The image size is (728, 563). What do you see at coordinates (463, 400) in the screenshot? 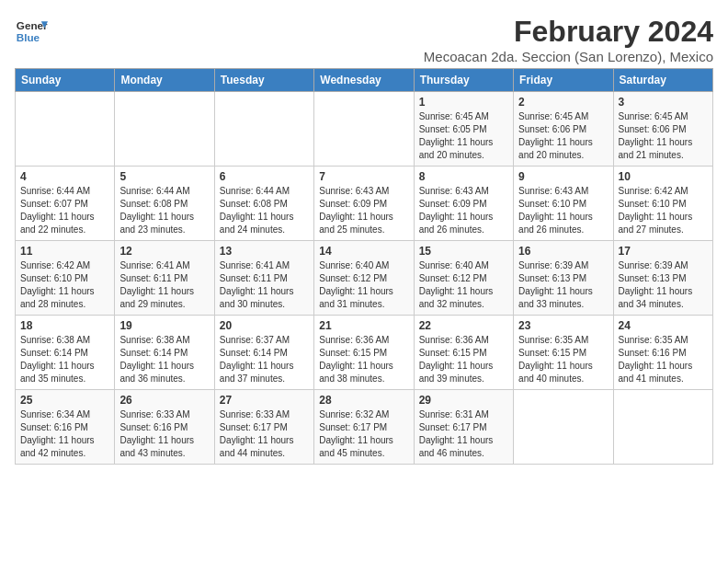
I see `day-number: 29` at bounding box center [463, 400].